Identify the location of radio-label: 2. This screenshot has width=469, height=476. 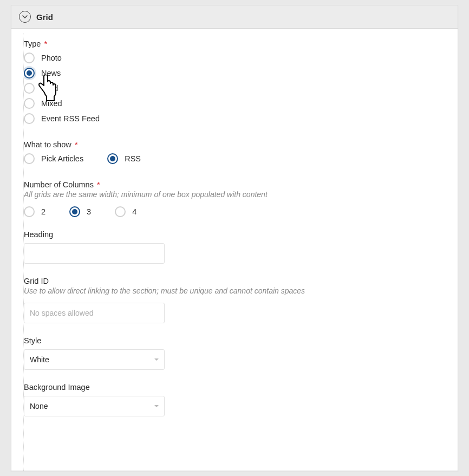
(43, 212).